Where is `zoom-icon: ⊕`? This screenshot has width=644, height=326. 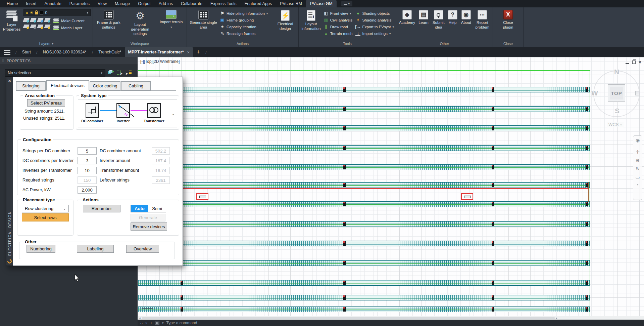
zoom-icon: ⊕ is located at coordinates (638, 160).